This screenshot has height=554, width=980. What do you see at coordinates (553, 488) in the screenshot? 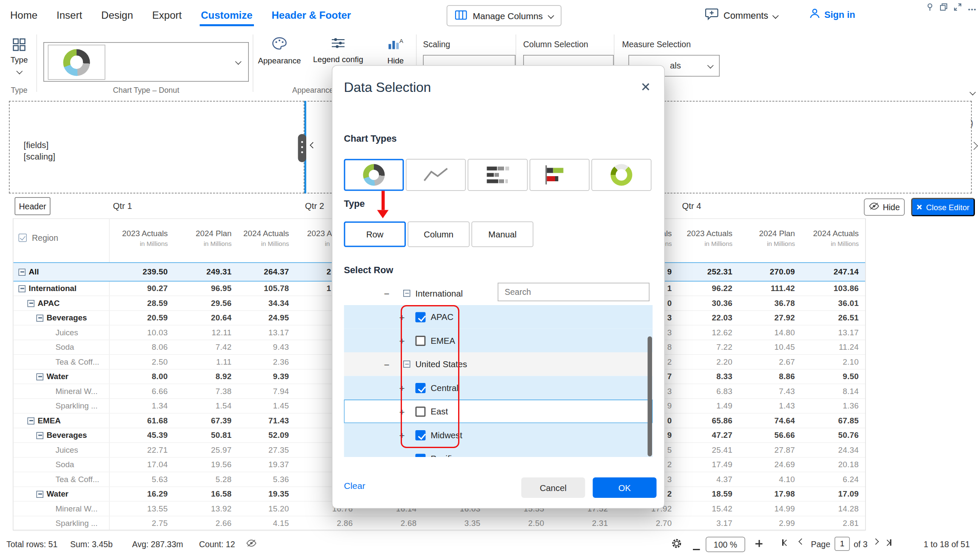
I see `cancel-button: Cancel` at bounding box center [553, 488].